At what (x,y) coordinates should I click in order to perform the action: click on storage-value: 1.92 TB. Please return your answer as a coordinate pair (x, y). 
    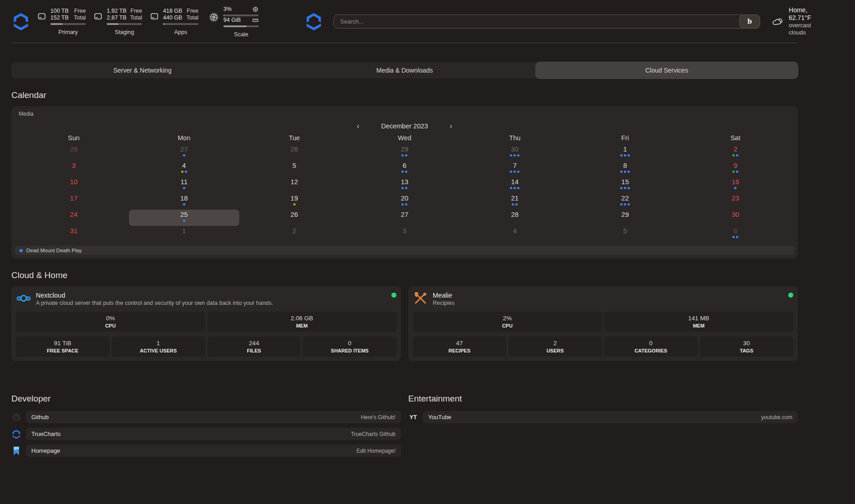
    Looking at the image, I should click on (117, 11).